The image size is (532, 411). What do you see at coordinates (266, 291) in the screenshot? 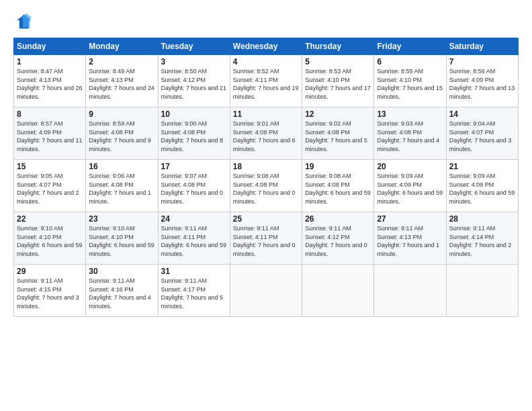
I see `calendar-week-row: 29 Sunrise: 9:11 AMSunset: 4:15 PMDaylig…` at bounding box center [266, 291].